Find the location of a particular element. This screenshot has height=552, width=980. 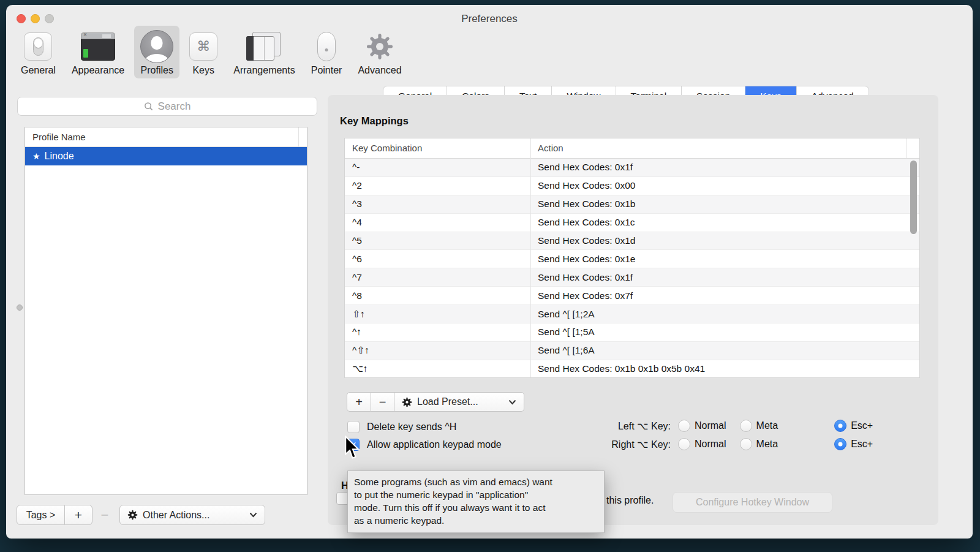

toolbar-item-general: General is located at coordinates (38, 52).